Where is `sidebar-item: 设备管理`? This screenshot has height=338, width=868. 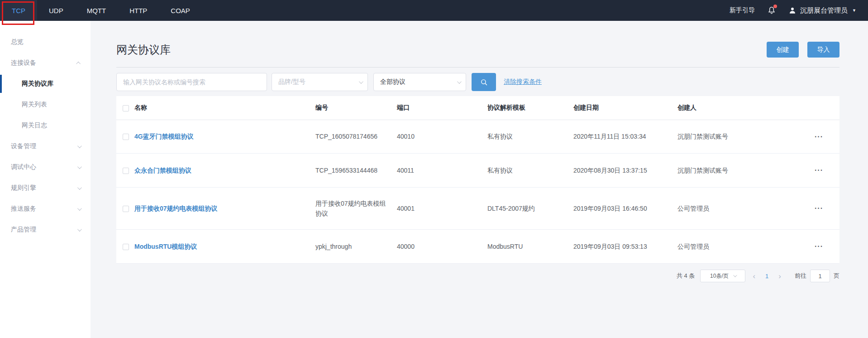 sidebar-item: 设备管理 is located at coordinates (45, 146).